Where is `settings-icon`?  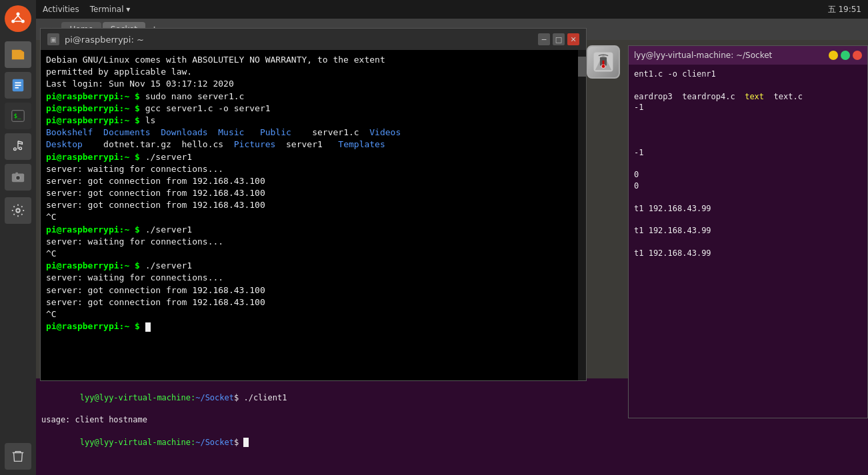
settings-icon is located at coordinates (18, 211).